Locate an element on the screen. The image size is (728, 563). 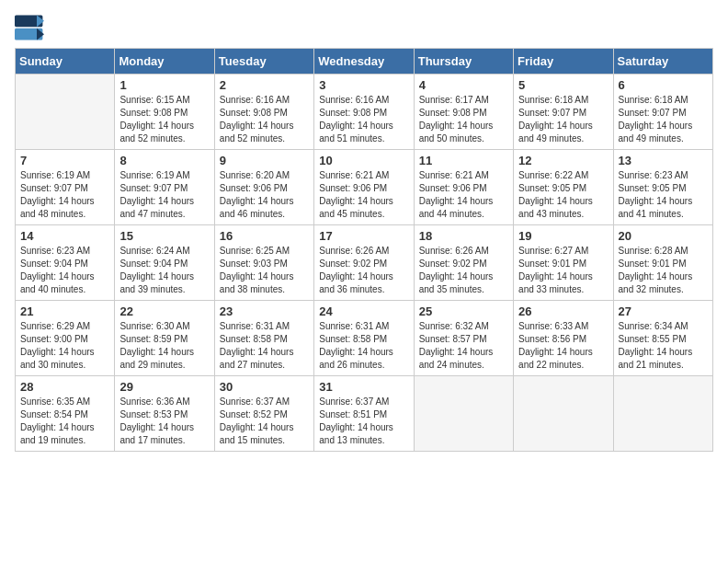
day-number: 31 is located at coordinates (364, 386).